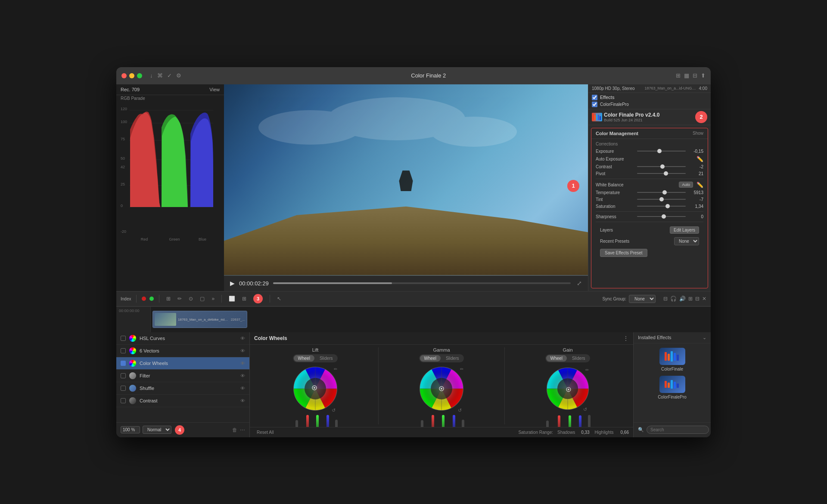 The image size is (827, 504). What do you see at coordinates (441, 389) in the screenshot?
I see `gamma-wheel-wrap: ✏ ↺` at bounding box center [441, 389].